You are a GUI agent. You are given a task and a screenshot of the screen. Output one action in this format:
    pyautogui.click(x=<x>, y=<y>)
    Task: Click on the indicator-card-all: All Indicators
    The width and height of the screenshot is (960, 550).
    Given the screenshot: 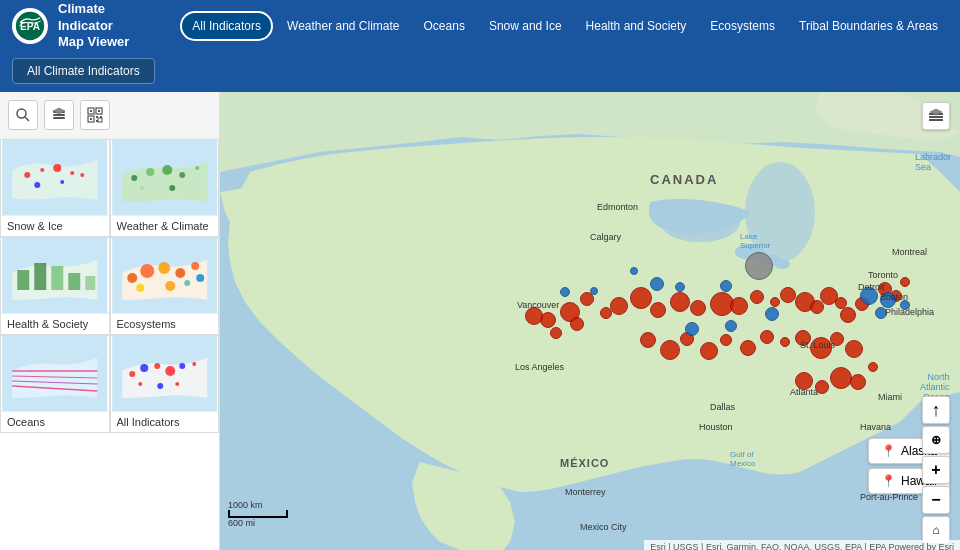 What is the action you would take?
    pyautogui.click(x=165, y=384)
    